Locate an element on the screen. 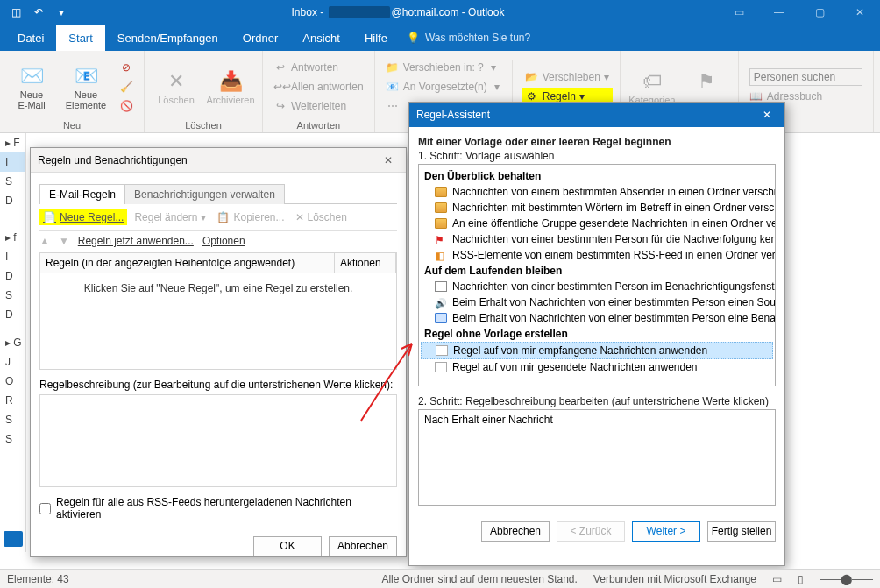 The width and height of the screenshot is (880, 588). tab-notifications: Benachrichtigungen verwalten is located at coordinates (205, 195).